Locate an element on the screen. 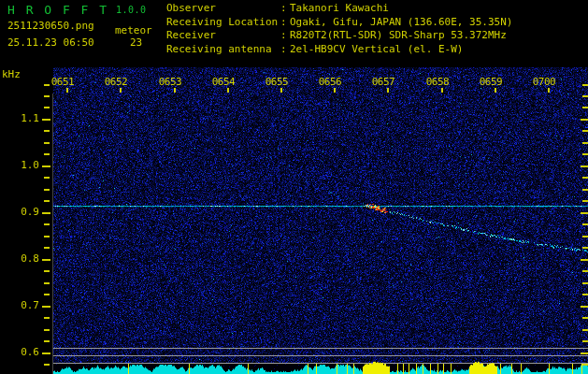  station-info-row: Receiving antenna:2el-HB9CV Vertical (el… is located at coordinates (339, 50).